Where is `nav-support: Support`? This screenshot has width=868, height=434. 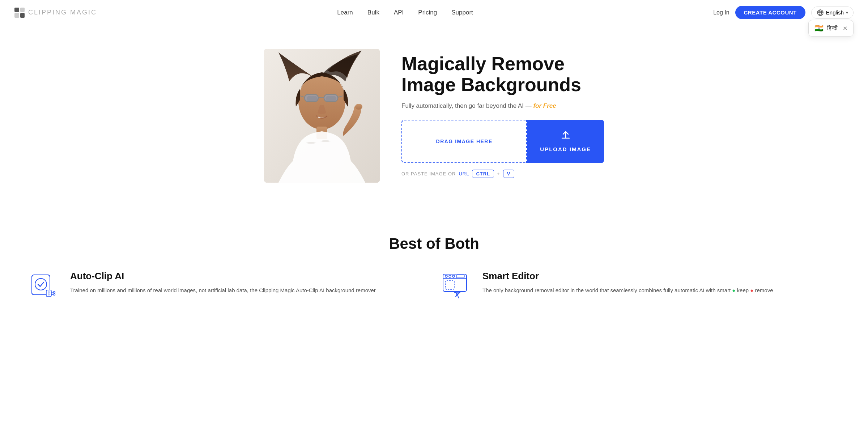 nav-support: Support is located at coordinates (462, 13).